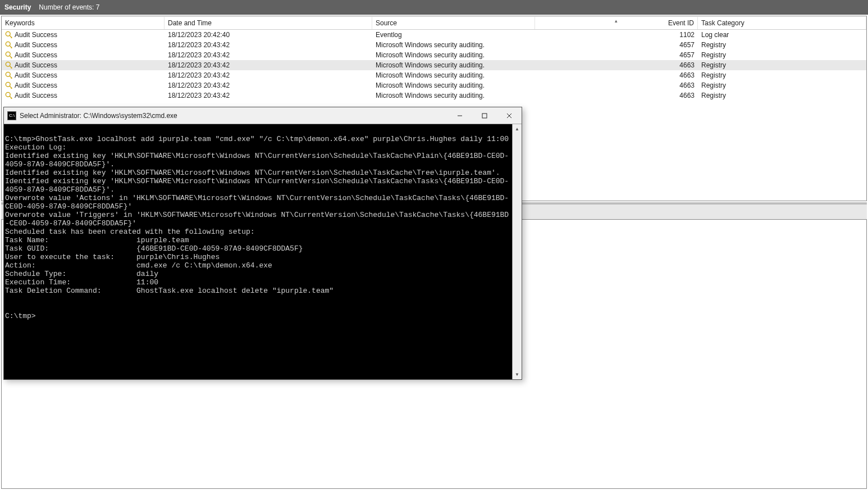 This screenshot has height=490, width=868. What do you see at coordinates (517, 252) in the screenshot?
I see `cmd-scrollbar: ▲ ▼` at bounding box center [517, 252].